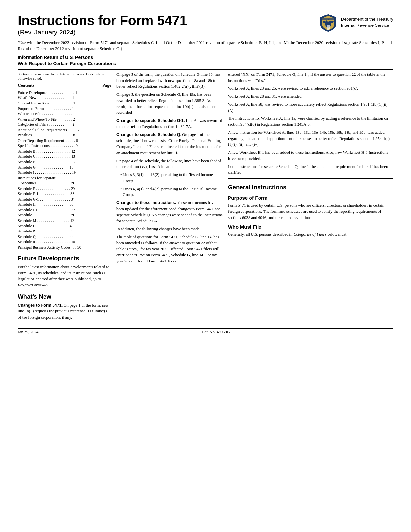 Image resolution: width=411 pixels, height=532 pixels. Describe the element at coordinates (64, 276) in the screenshot. I see `future-dev-body: For the latest information about develop…` at that location.